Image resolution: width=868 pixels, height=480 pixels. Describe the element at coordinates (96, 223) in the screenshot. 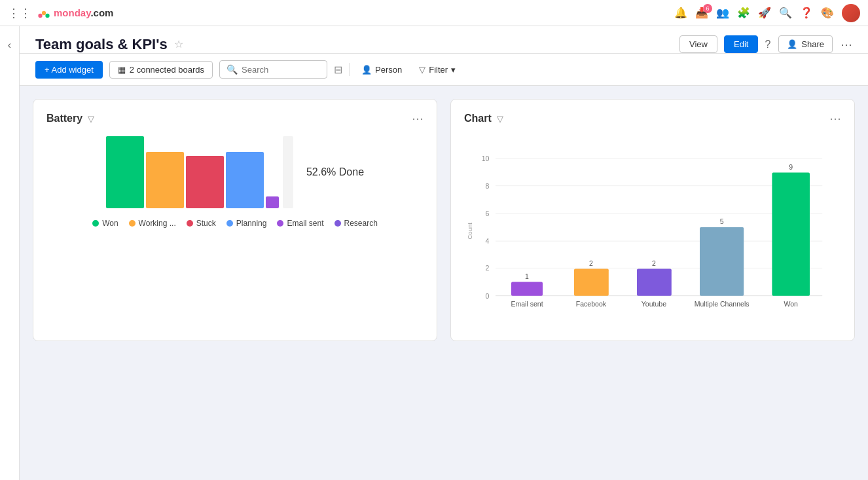

I see `legend-dot-won` at that location.